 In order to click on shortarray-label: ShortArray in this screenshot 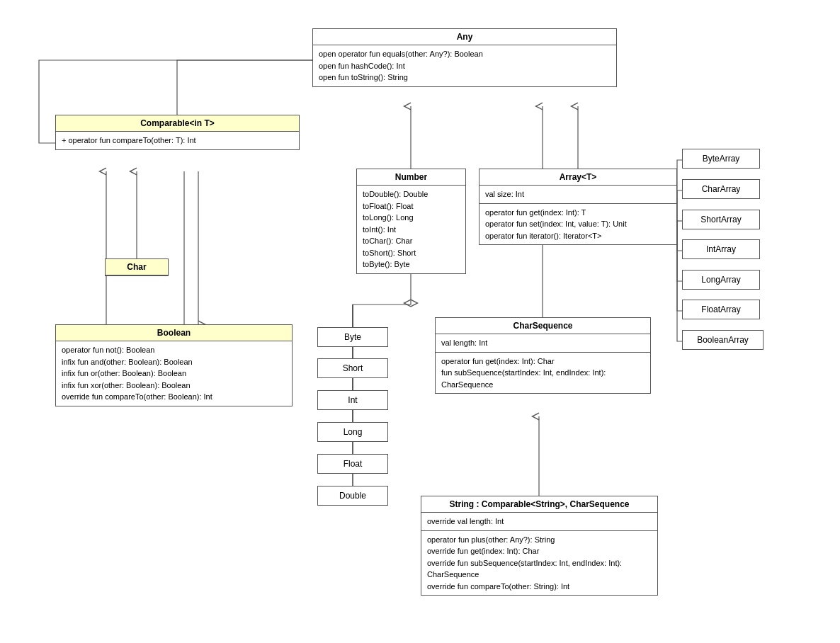, I will do `click(721, 220)`.